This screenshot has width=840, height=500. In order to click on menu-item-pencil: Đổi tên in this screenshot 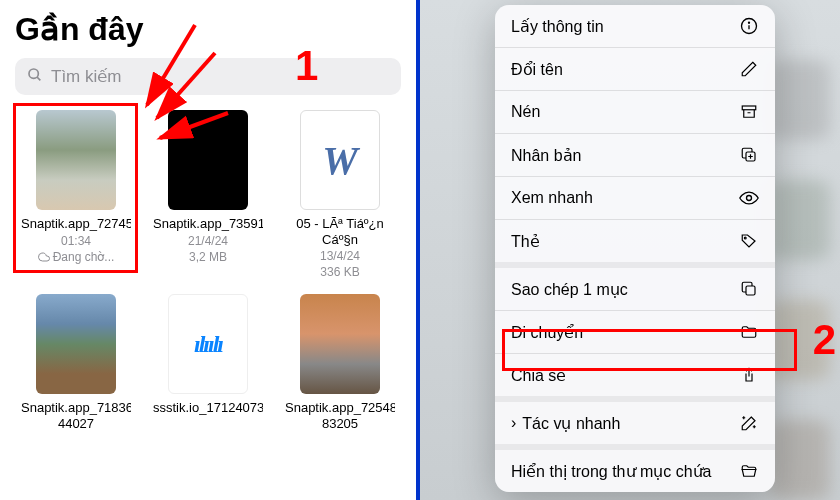, I will do `click(635, 70)`.